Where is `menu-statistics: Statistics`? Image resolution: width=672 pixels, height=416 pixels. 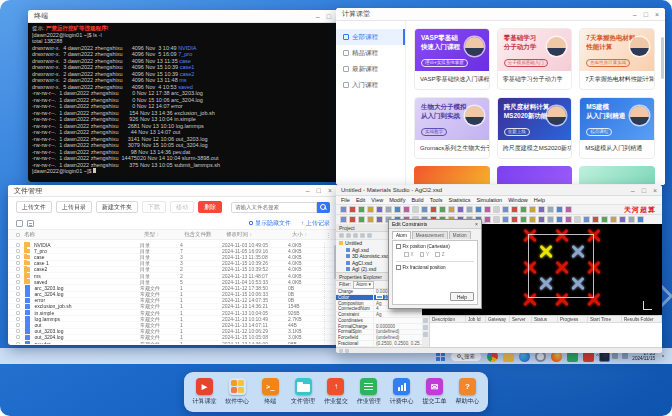 menu-statistics: Statistics is located at coordinates (459, 200).